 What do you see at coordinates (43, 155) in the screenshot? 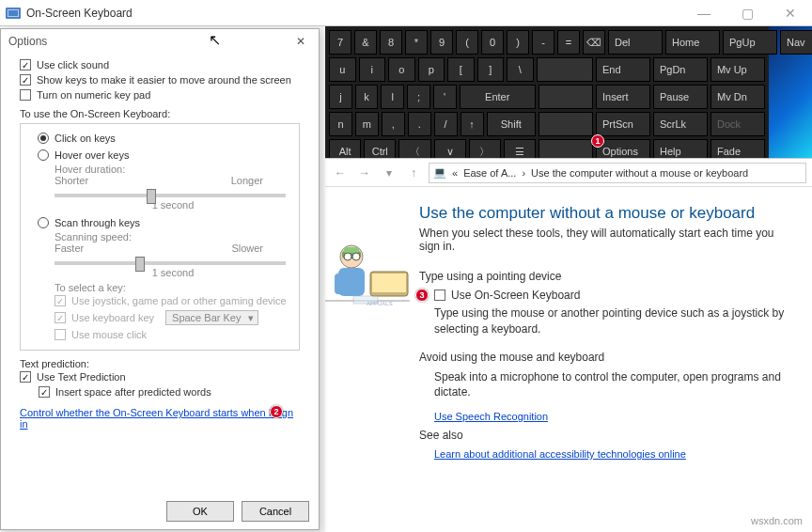
I see `radio-hover` at bounding box center [43, 155].